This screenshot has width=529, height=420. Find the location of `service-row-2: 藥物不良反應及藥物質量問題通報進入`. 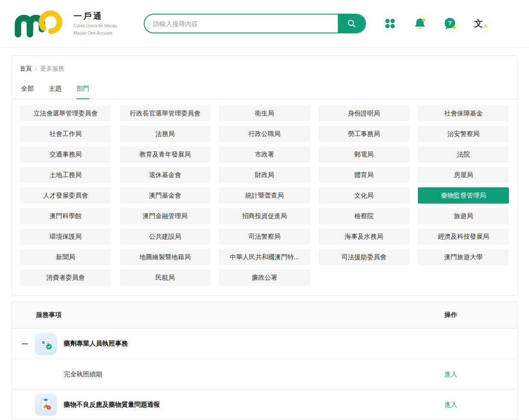

service-row-2: 藥物不良反應及藥物質量問題通報進入 is located at coordinates (264, 405).